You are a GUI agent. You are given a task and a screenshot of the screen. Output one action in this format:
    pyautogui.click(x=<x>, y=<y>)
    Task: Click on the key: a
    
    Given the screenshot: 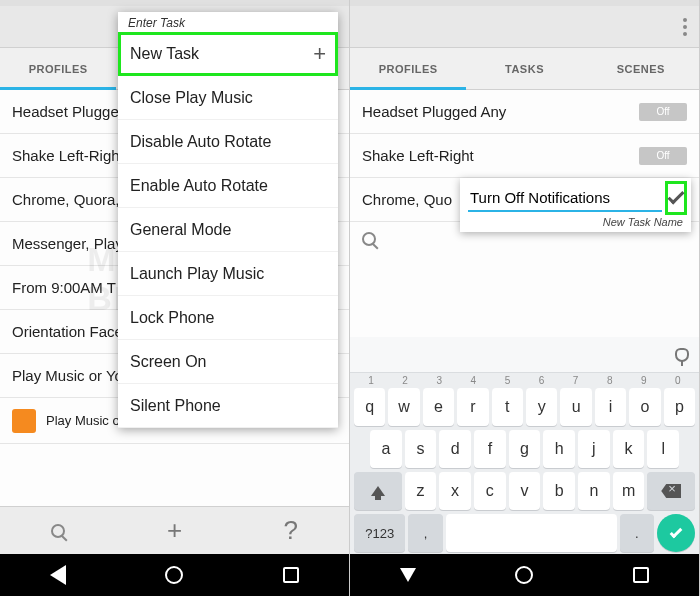 What is the action you would take?
    pyautogui.click(x=386, y=449)
    